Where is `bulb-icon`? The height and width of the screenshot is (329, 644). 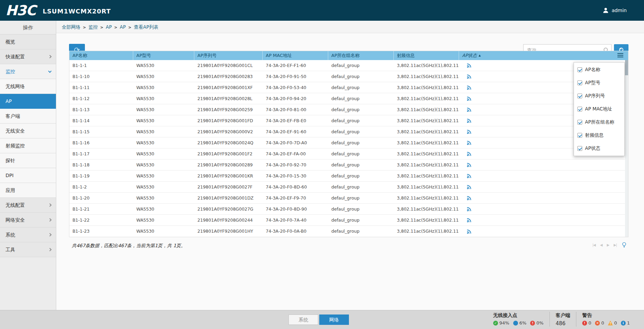
bulb-icon is located at coordinates (624, 245).